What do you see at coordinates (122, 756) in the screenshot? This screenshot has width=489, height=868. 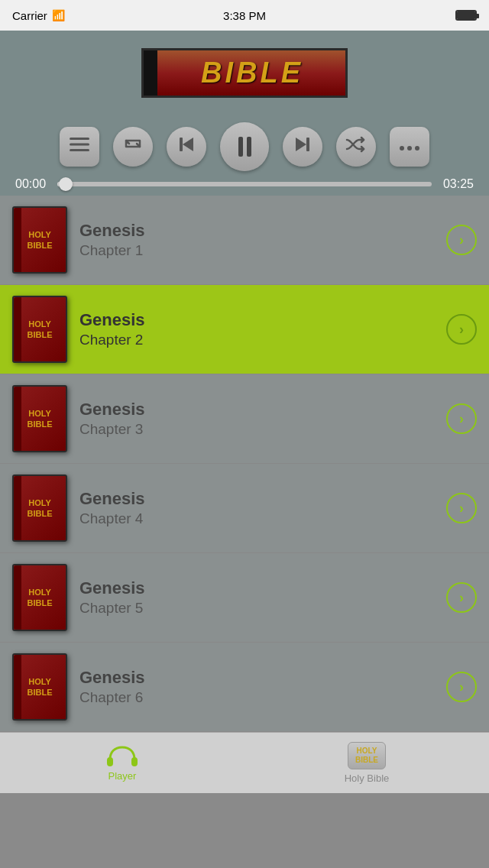 I see `headphone-icon` at bounding box center [122, 756].